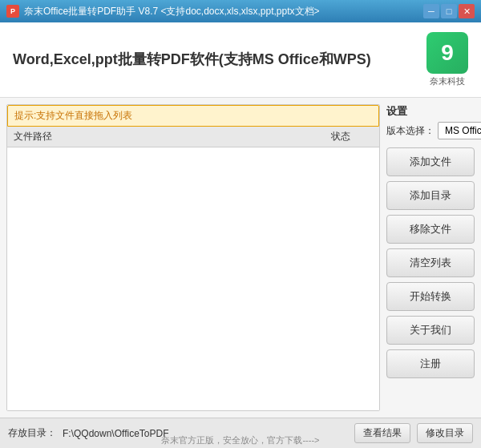  I want to click on col-path-header: 文件路径, so click(161, 136).